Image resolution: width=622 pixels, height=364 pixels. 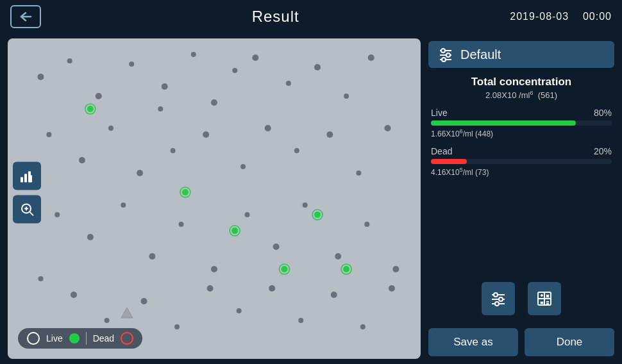 What do you see at coordinates (521, 133) in the screenshot?
I see `live-sub-value: 1.66X106/ml (448)` at bounding box center [521, 133].